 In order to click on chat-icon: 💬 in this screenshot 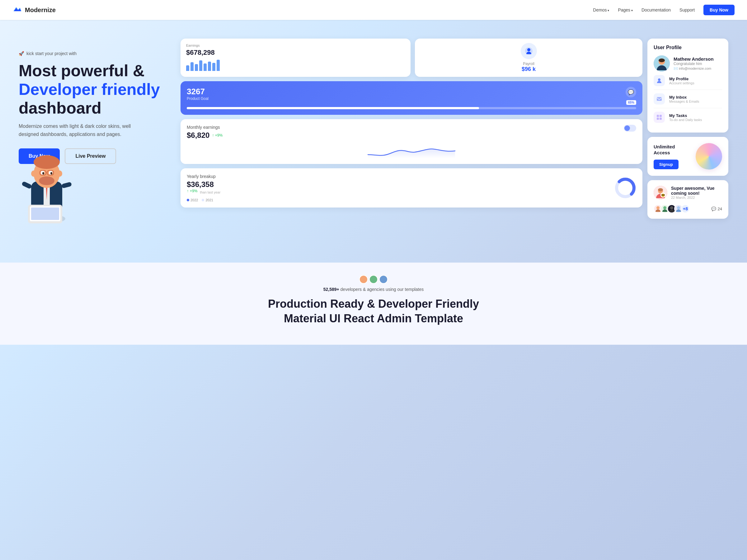, I will do `click(631, 92)`.